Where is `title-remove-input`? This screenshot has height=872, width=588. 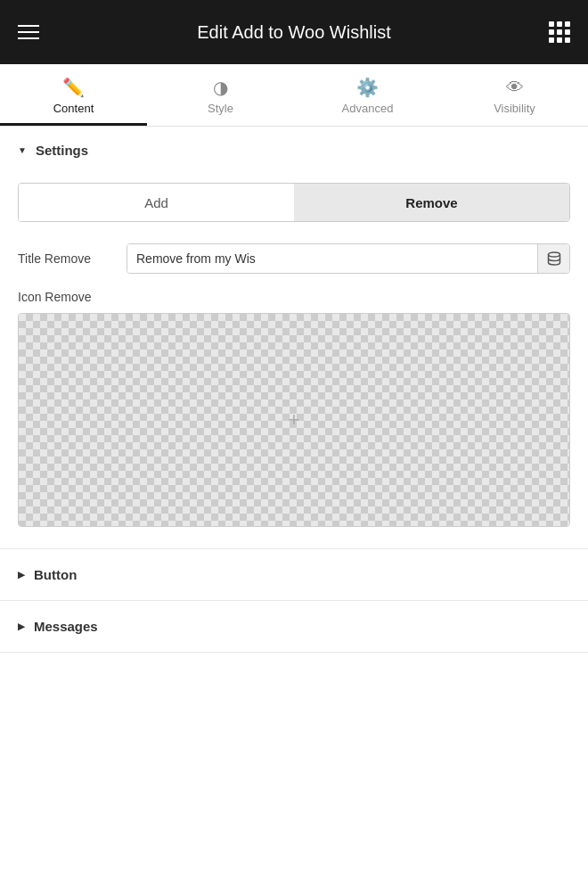 title-remove-input is located at coordinates (332, 259).